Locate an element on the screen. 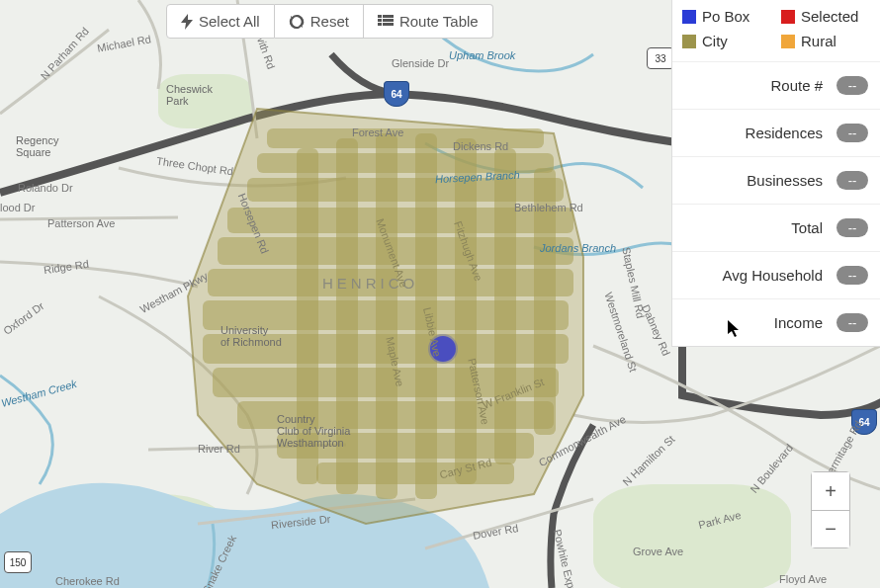 The height and width of the screenshot is (588, 880). road-dabney: Dabney Rd is located at coordinates (657, 330).